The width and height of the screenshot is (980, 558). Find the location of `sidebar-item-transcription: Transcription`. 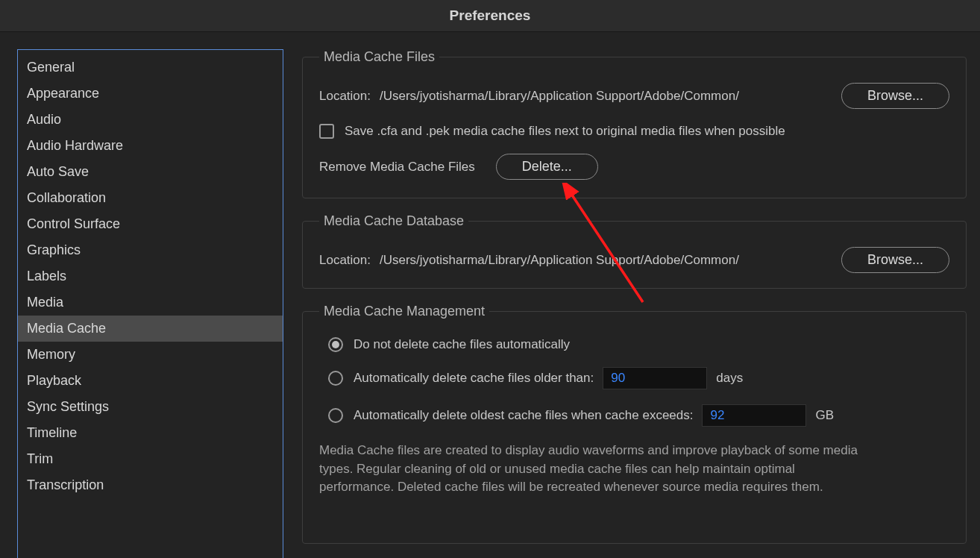

sidebar-item-transcription: Transcription is located at coordinates (151, 485).